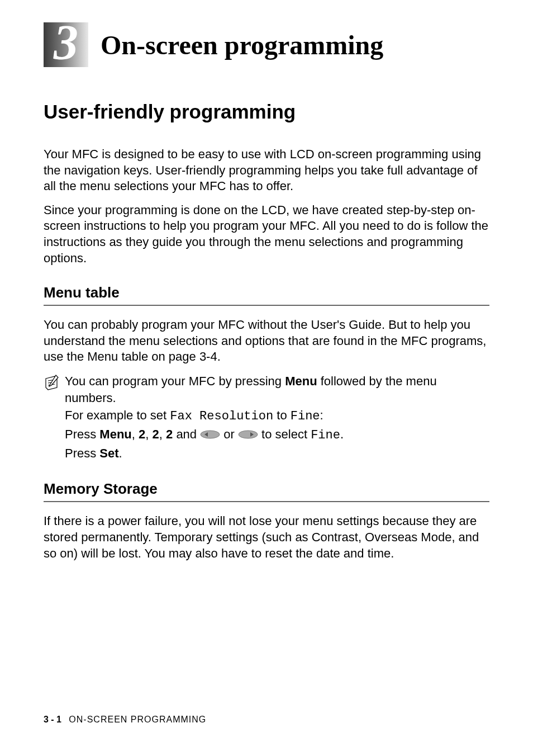  Describe the element at coordinates (277, 418) in the screenshot. I see `note-content: You can program your MFC by pressing Men…` at that location.